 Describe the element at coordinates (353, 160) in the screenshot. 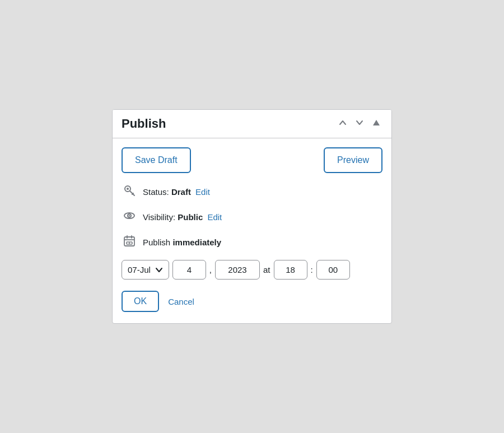

I see `preview-button: Preview` at that location.